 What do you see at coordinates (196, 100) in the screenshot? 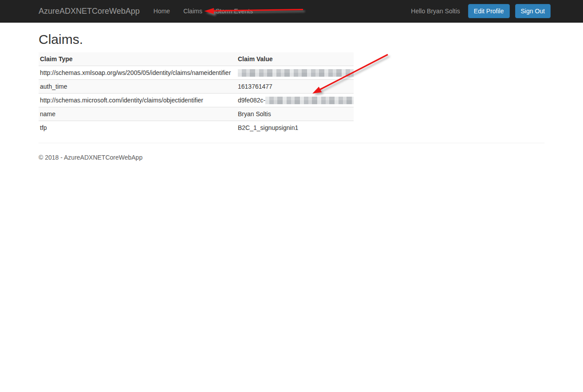
I see `table-row: http://schemas.microsoft.com/identity/cl…` at bounding box center [196, 100].